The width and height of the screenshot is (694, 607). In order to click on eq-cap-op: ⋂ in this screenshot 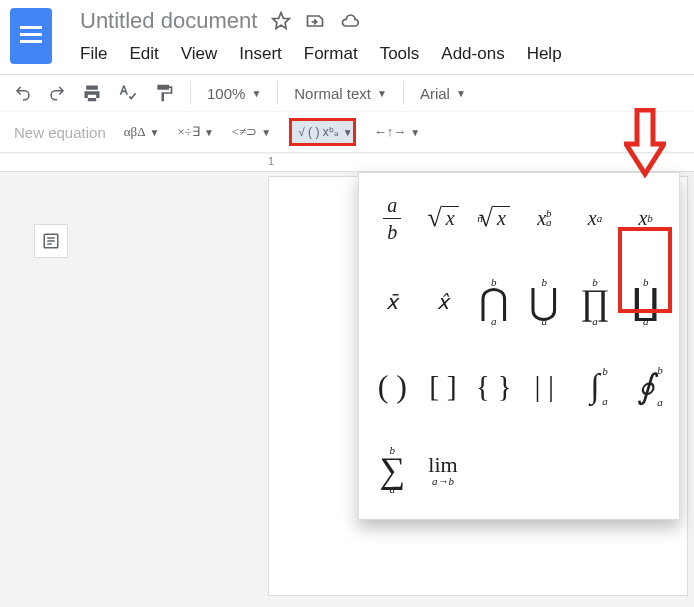, I will do `click(494, 302)`.